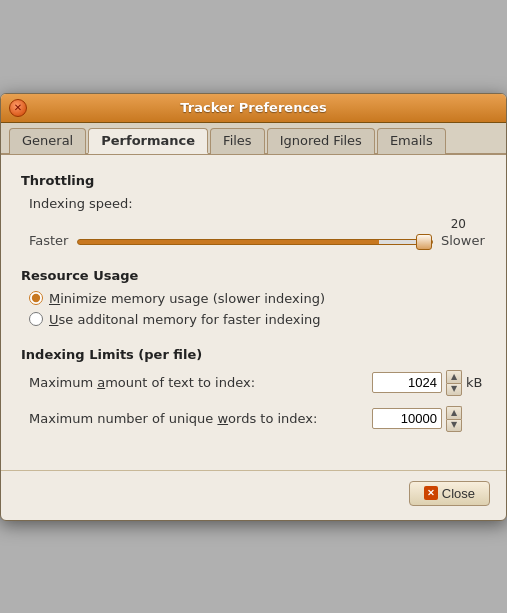  I want to click on radio-minimize-memory, so click(36, 298).